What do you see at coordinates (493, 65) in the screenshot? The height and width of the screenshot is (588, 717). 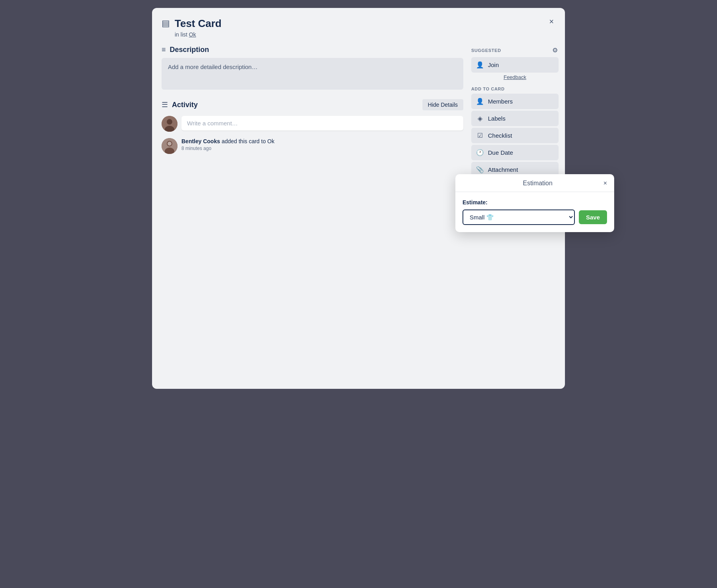 I see `join-label: Join` at bounding box center [493, 65].